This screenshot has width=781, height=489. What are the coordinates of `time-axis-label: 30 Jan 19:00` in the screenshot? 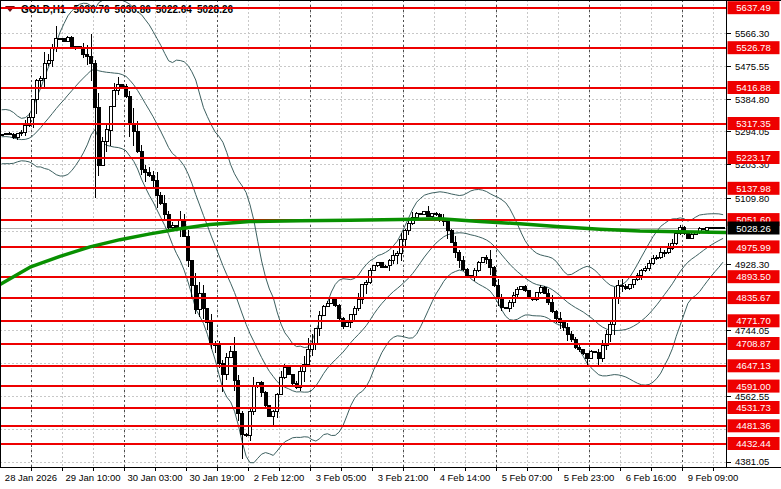 It's located at (218, 478).